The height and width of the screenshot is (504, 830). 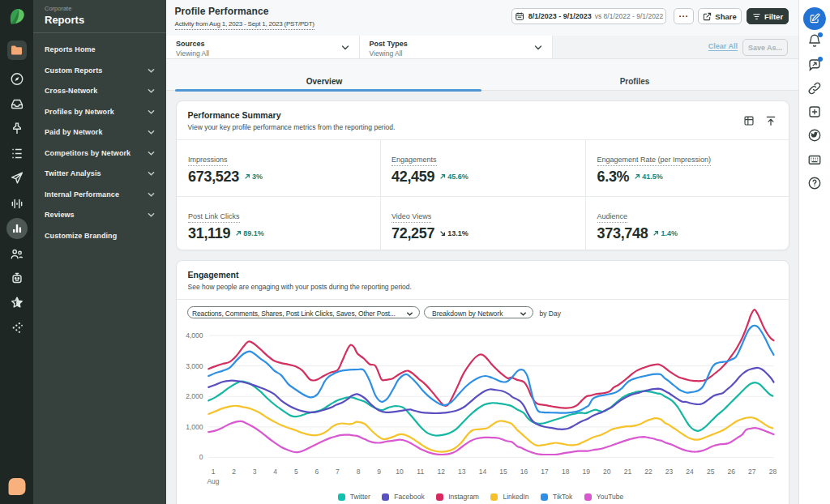 I want to click on svg-text: 9, so click(x=379, y=472).